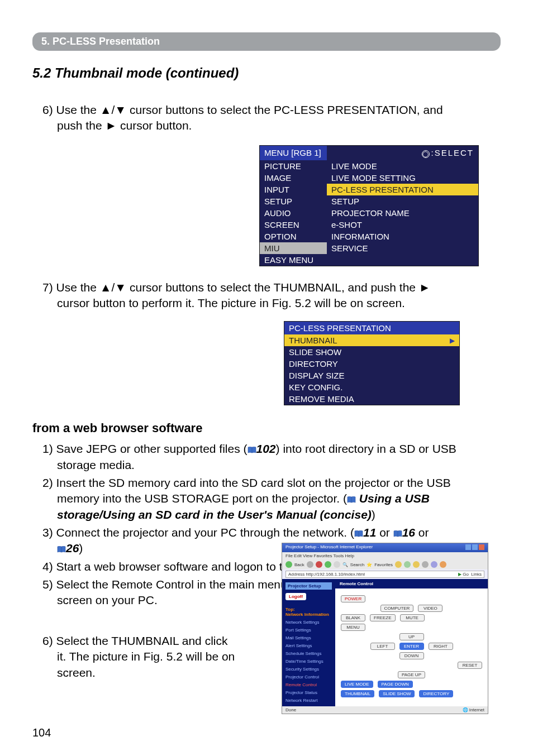 The width and height of the screenshot is (533, 756). Describe the element at coordinates (402, 190) in the screenshot. I see `osd-right-item-selected: PC-LESS PRESENTATION` at that location.